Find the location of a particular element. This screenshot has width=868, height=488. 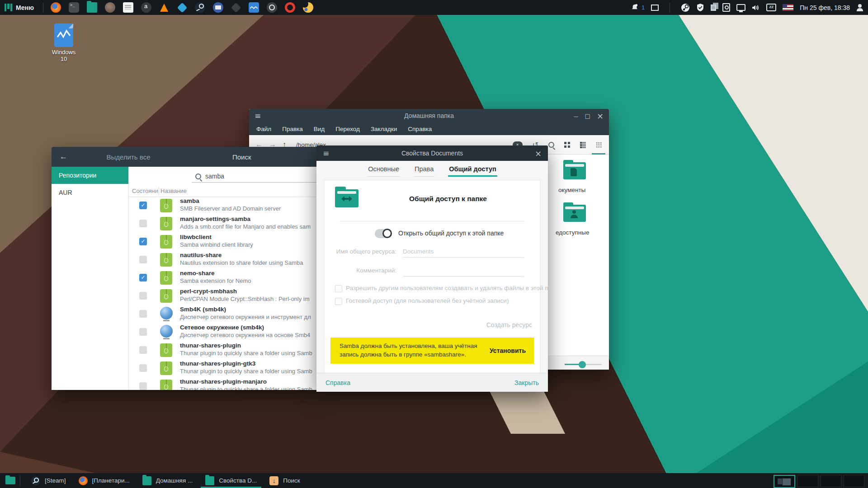

panel-clock: Пн 25 фев, 18:38 is located at coordinates (825, 8).